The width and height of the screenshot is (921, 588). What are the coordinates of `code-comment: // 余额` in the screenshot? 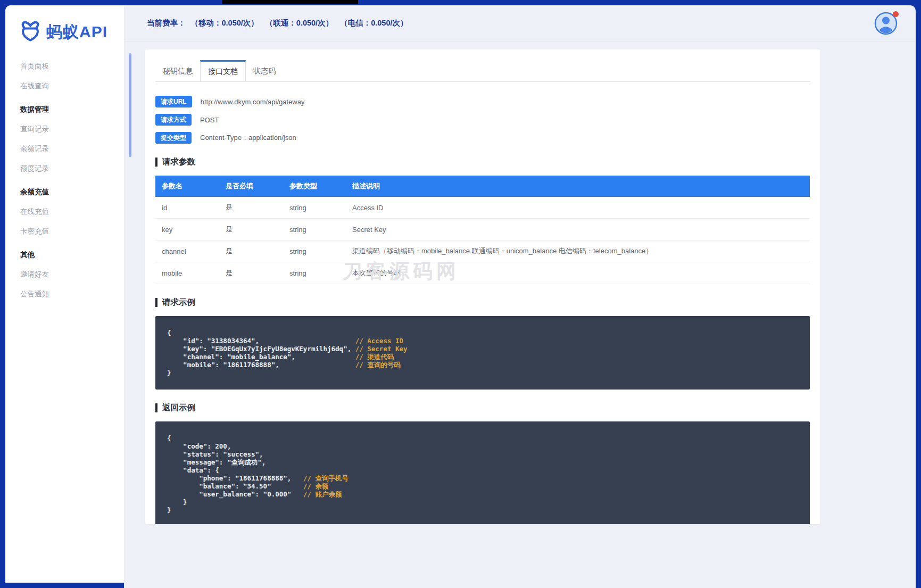 It's located at (316, 486).